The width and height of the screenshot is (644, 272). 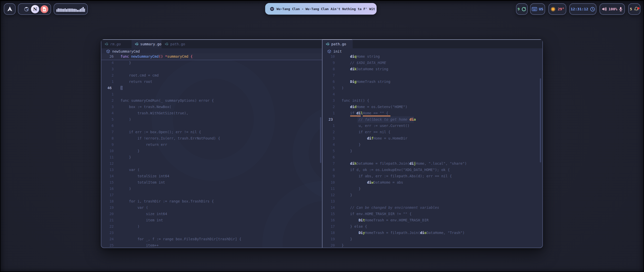 What do you see at coordinates (329, 157) in the screenshot?
I see `line-number: 6` at bounding box center [329, 157].